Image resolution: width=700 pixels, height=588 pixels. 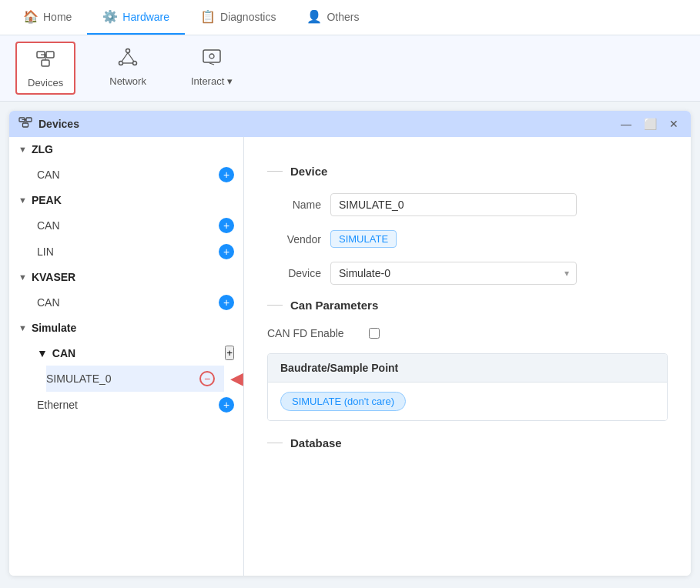 I want to click on tab-others: 👤 Others, so click(x=333, y=17).